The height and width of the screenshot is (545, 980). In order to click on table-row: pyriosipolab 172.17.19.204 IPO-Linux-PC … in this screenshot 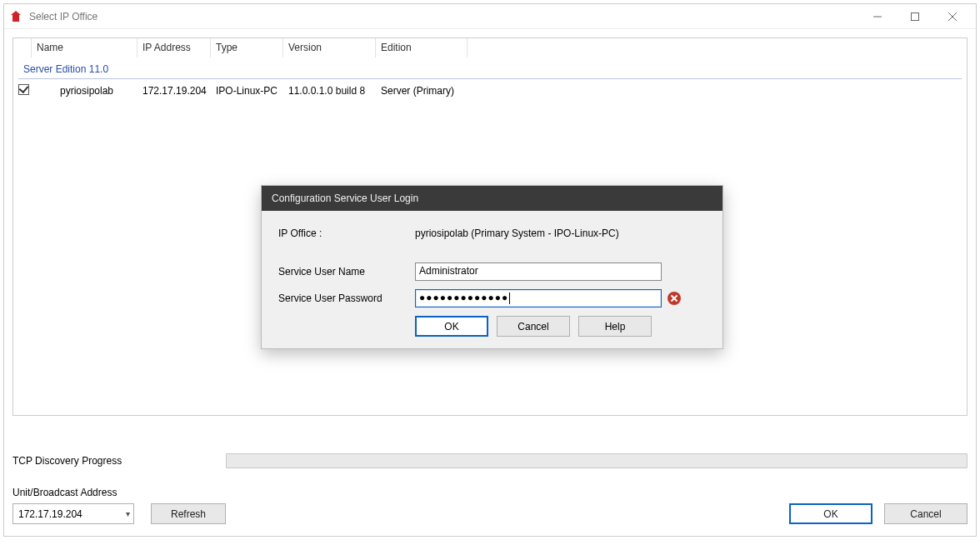, I will do `click(490, 91)`.